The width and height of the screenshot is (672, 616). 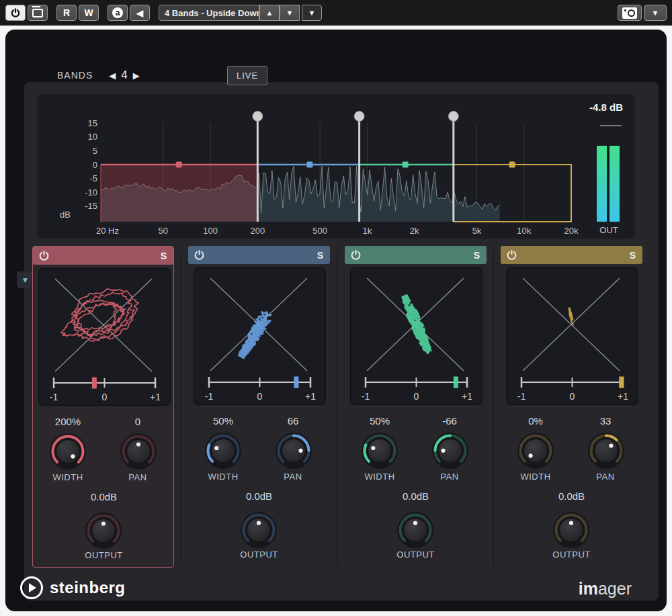 I want to click on bands-selector: BANDS ◀ 4 ▶, so click(x=101, y=75).